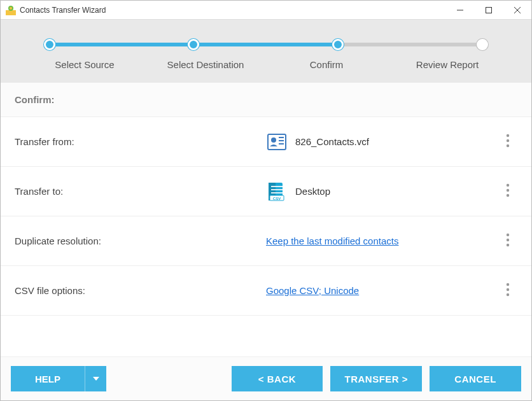 The width and height of the screenshot is (532, 401). What do you see at coordinates (48, 379) in the screenshot?
I see `help-button: HELP` at bounding box center [48, 379].